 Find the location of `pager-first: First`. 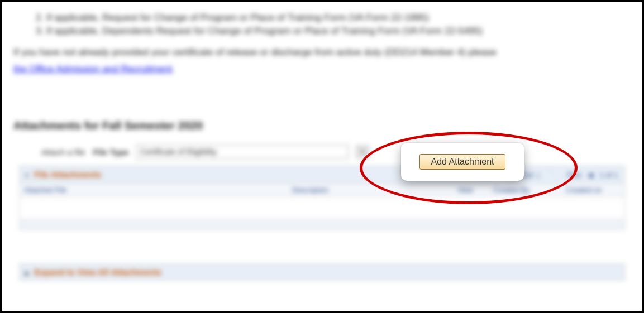

pager-first: First is located at coordinates (574, 175).